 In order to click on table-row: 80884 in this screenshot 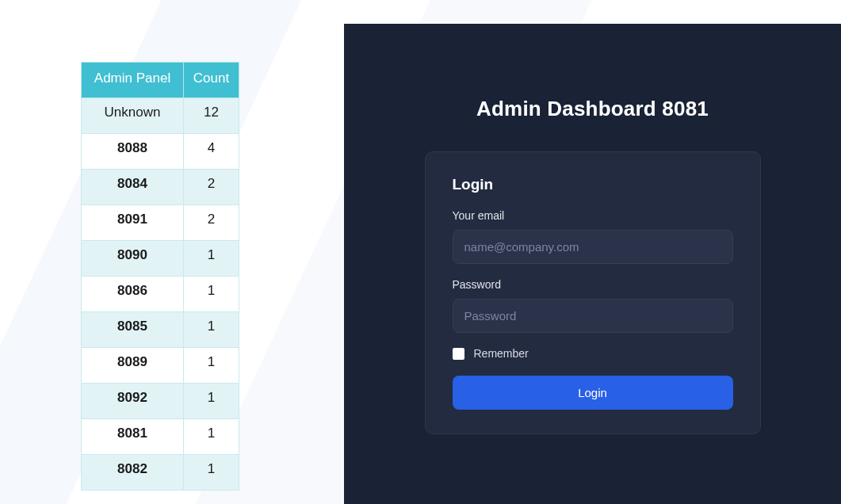, I will do `click(160, 152)`.